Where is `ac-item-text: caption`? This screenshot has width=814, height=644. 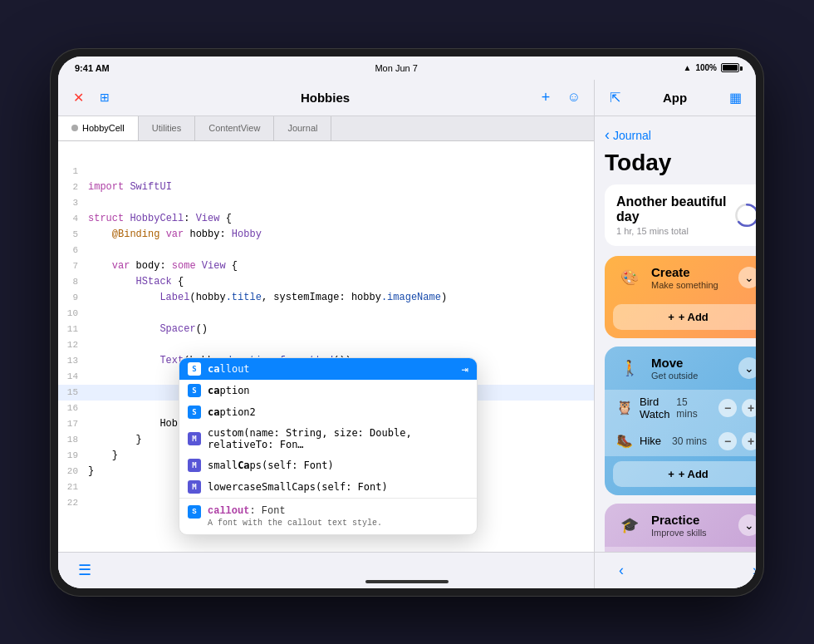
ac-item-text: caption is located at coordinates (338, 391).